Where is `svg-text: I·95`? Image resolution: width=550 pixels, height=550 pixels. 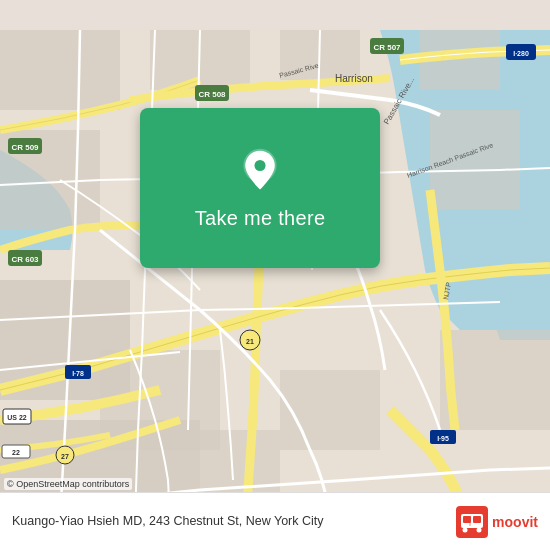 svg-text: I·95 is located at coordinates (443, 438).